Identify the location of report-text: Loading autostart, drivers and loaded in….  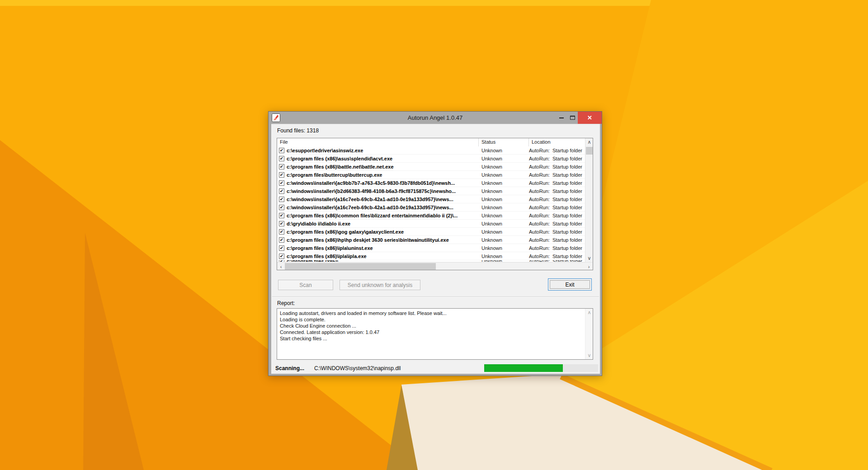
(431, 326).